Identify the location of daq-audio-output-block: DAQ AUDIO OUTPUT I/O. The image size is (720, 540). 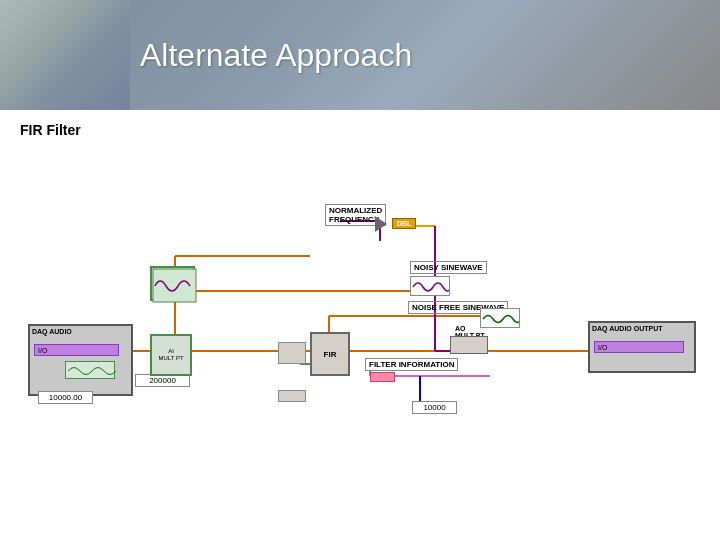
(642, 347).